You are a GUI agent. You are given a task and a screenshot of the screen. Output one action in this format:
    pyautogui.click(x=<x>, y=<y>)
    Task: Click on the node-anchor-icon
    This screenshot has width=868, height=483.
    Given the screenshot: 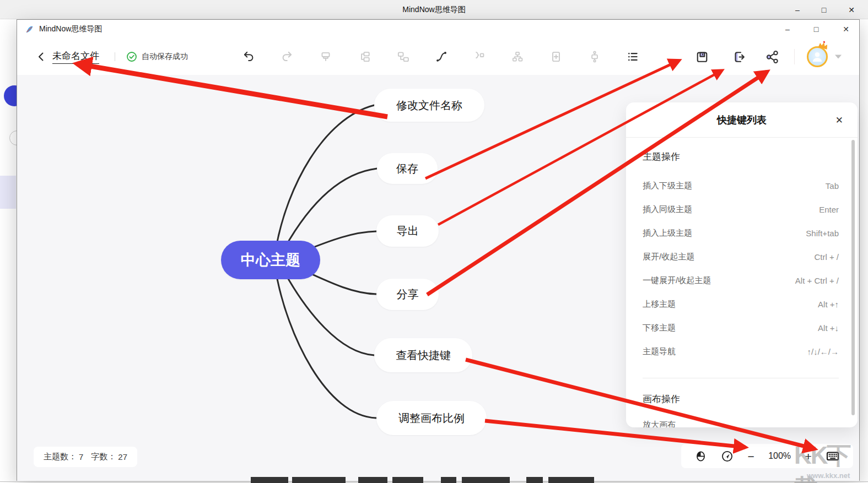 What is the action you would take?
    pyautogui.click(x=595, y=57)
    